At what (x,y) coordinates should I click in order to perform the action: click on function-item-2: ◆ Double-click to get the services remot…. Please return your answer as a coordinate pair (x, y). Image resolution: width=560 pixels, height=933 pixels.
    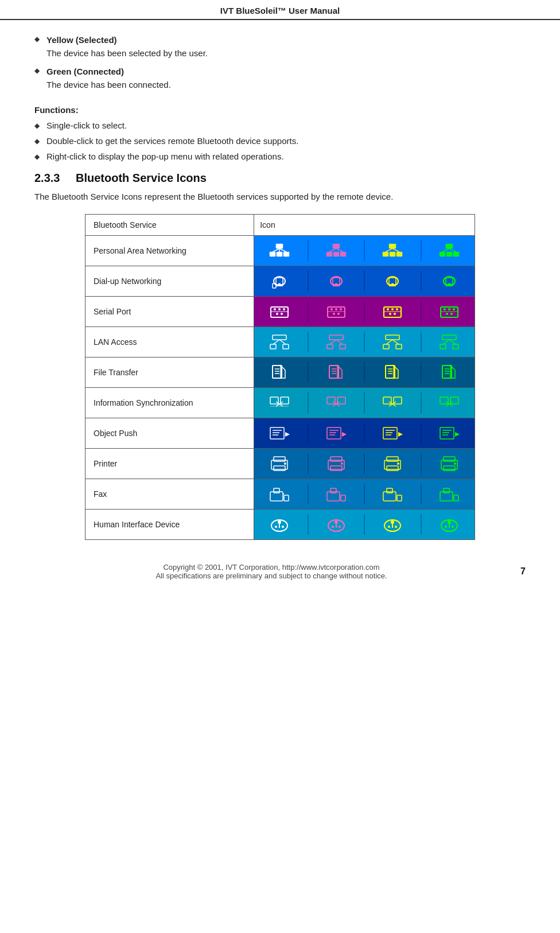
    Looking at the image, I should click on (280, 141).